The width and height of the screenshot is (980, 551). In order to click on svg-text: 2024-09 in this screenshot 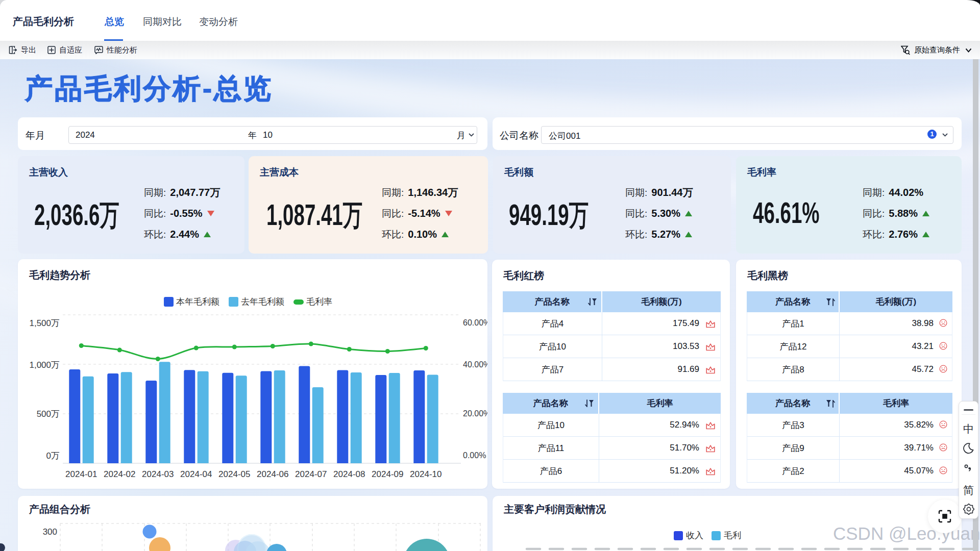, I will do `click(387, 474)`.